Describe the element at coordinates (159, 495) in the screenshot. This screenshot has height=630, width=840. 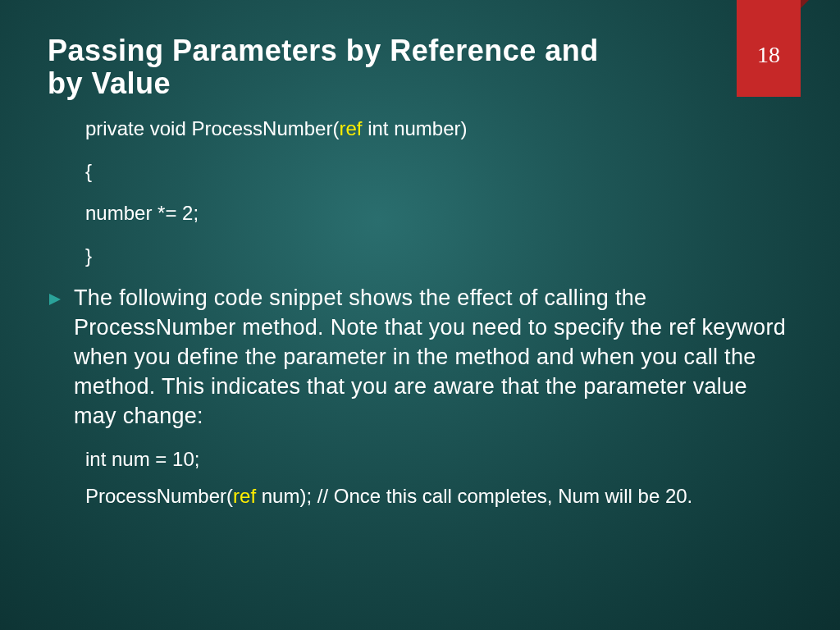
I see `code-fragment: ProcessNumber(` at that location.